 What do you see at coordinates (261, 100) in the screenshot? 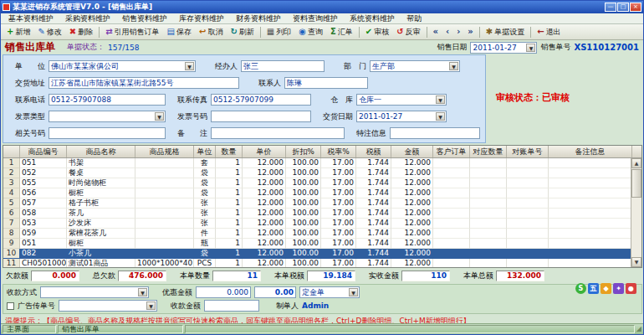
I see `fax-input: 0512-57907099` at bounding box center [261, 100].